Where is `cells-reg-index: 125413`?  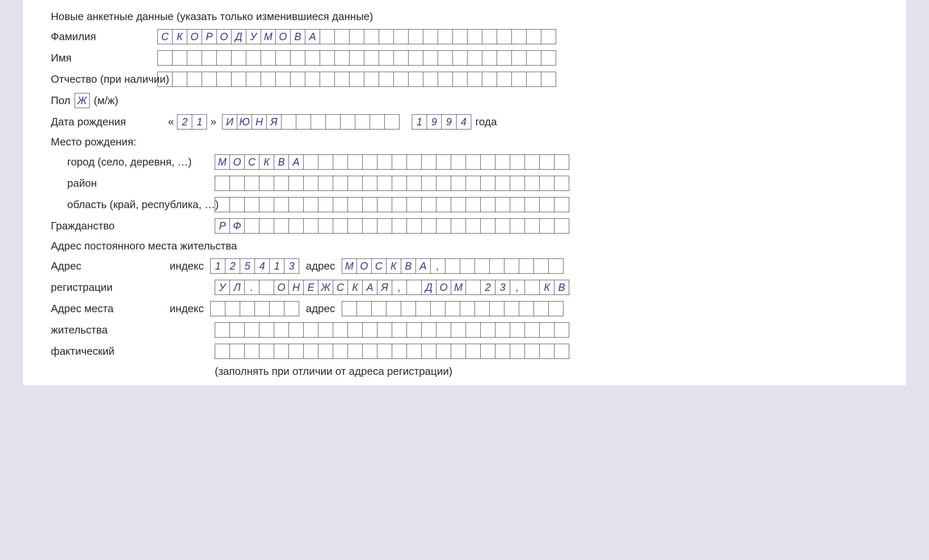
cells-reg-index: 125413 is located at coordinates (255, 266).